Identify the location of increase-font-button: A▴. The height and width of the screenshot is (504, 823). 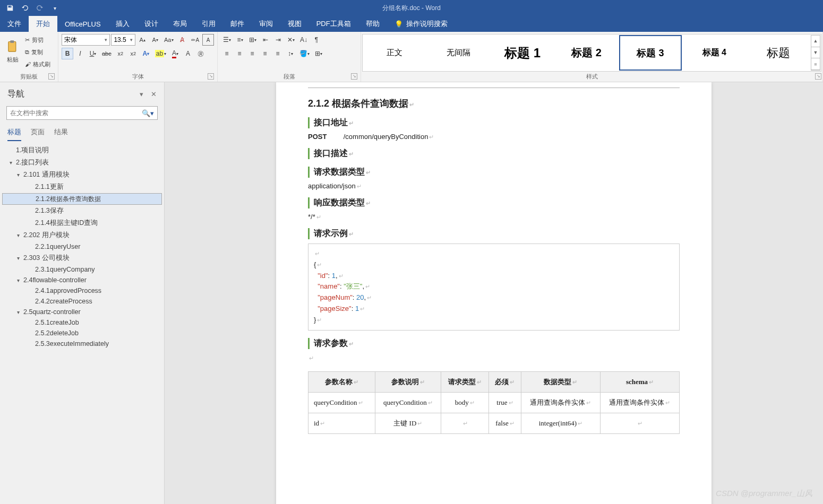
(142, 40).